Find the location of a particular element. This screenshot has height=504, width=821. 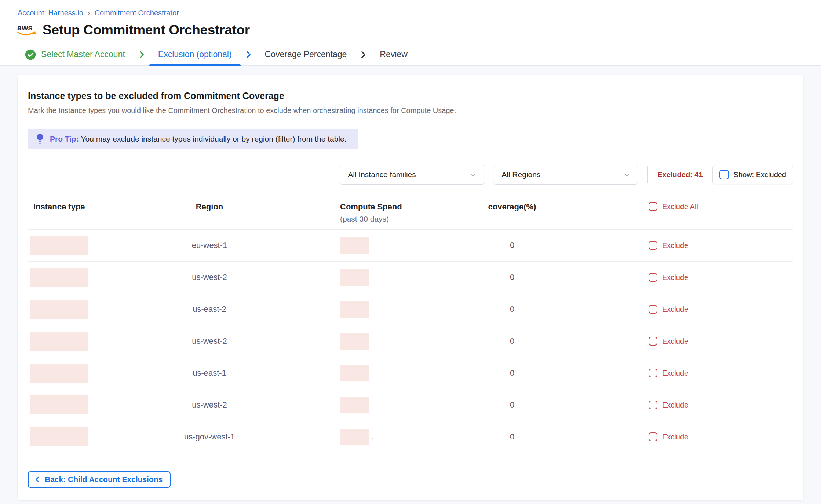

breadcrumb: Account: Harness.io › Commitment Orchest… is located at coordinates (410, 9).